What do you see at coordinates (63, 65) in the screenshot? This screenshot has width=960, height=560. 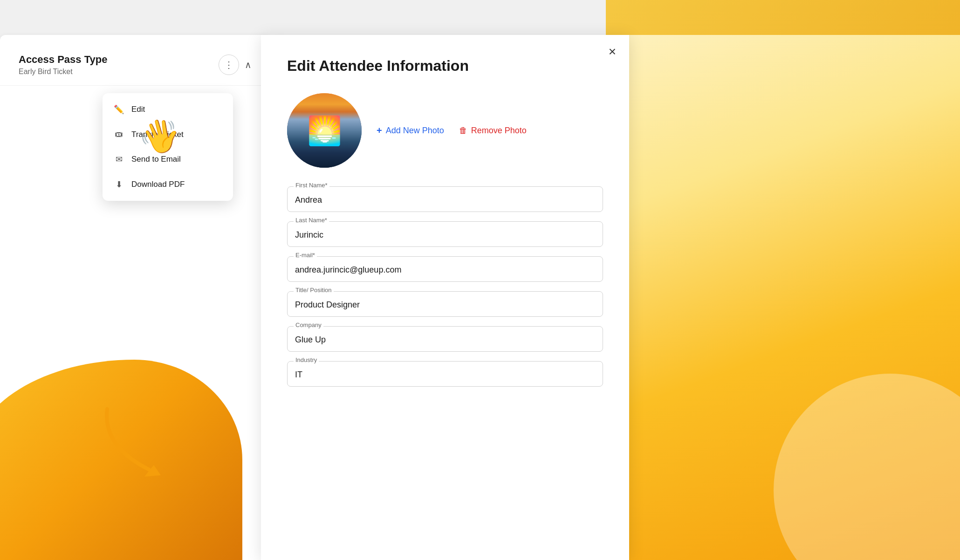 I see `access-pass-info: Access Pass Type Early Bird Ticket` at bounding box center [63, 65].